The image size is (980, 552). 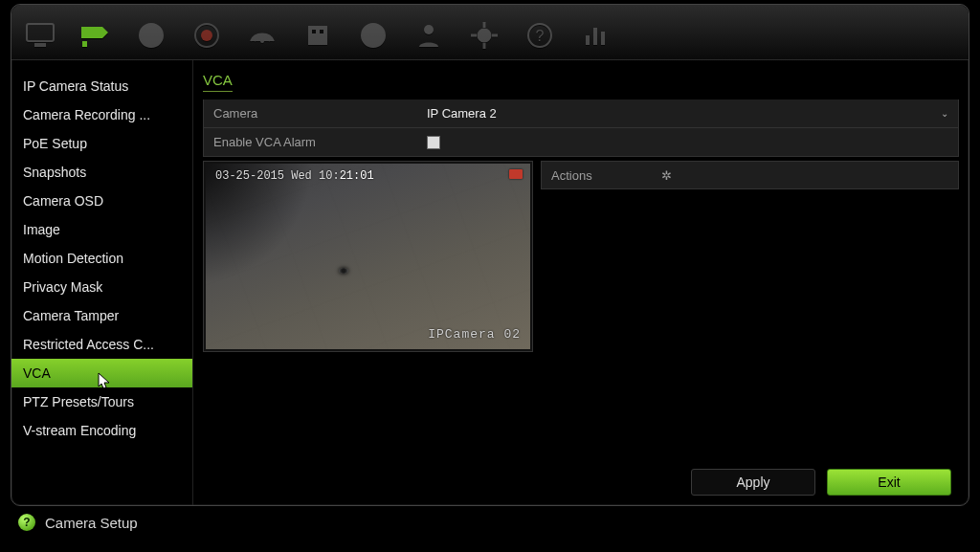 What do you see at coordinates (753, 482) in the screenshot?
I see `apply-button: Apply` at bounding box center [753, 482].